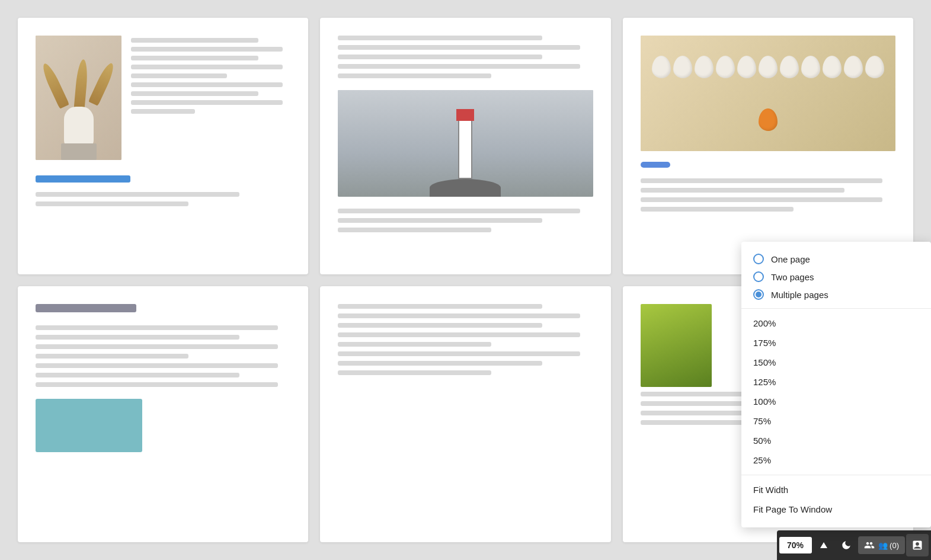 The image size is (931, 560). I want to click on option-two-pages: Two pages, so click(836, 277).